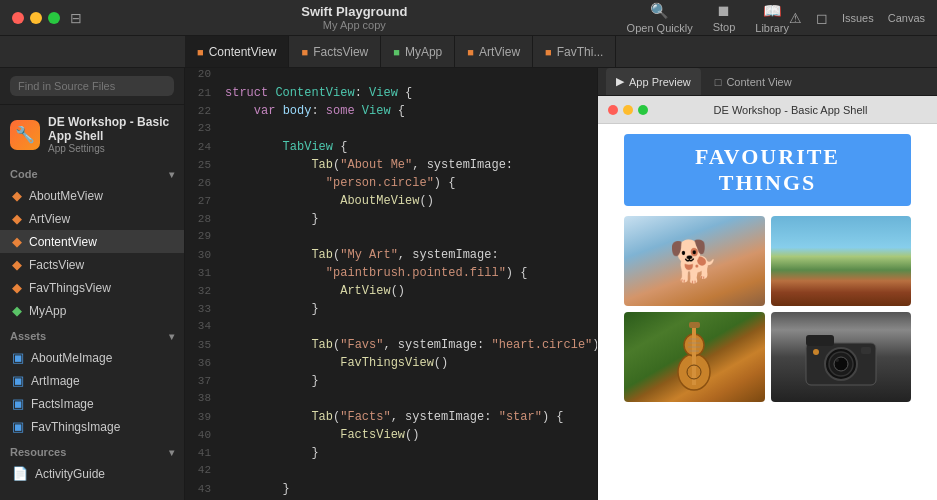 The height and width of the screenshot is (500, 937). Describe the element at coordinates (354, 18) in the screenshot. I see `title-center: Swift Playground My App copy` at that location.